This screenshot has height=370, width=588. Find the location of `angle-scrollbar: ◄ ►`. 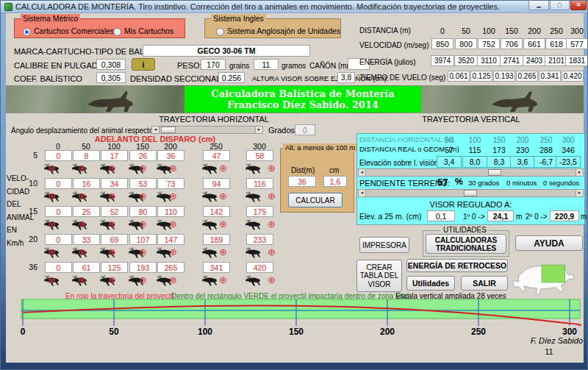

angle-scrollbar: ◄ ► is located at coordinates (207, 129).